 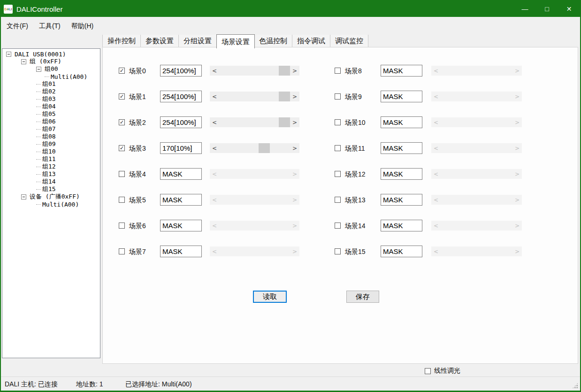 What do you see at coordinates (51, 122) in the screenshot?
I see `tree-item: 组06` at bounding box center [51, 122].